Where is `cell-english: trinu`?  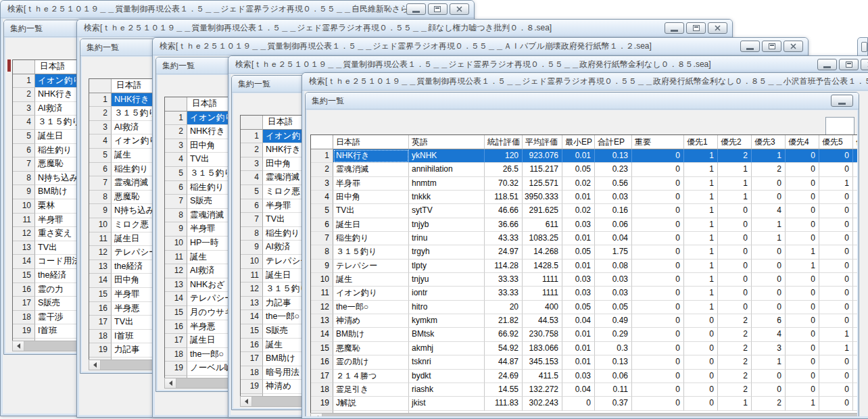 cell-english: trinu is located at coordinates (447, 239).